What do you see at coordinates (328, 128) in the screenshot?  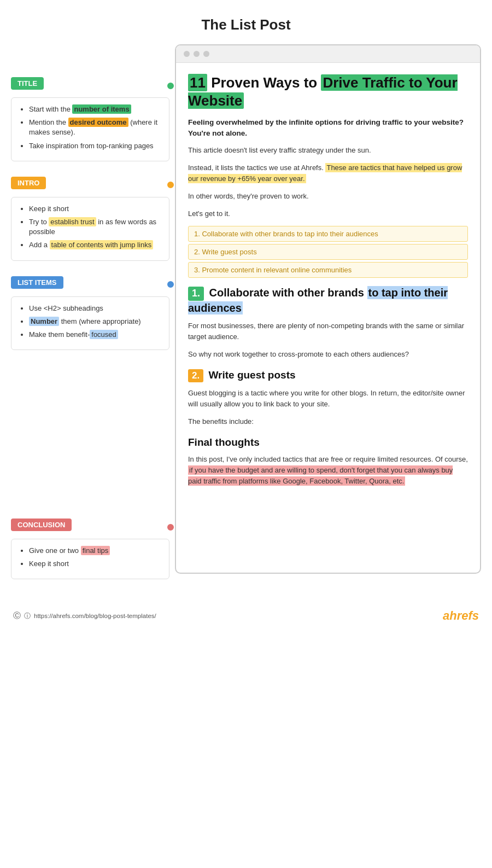 I see `intro-bold: Feeling overwhelmed by the infinite opti…` at bounding box center [328, 128].